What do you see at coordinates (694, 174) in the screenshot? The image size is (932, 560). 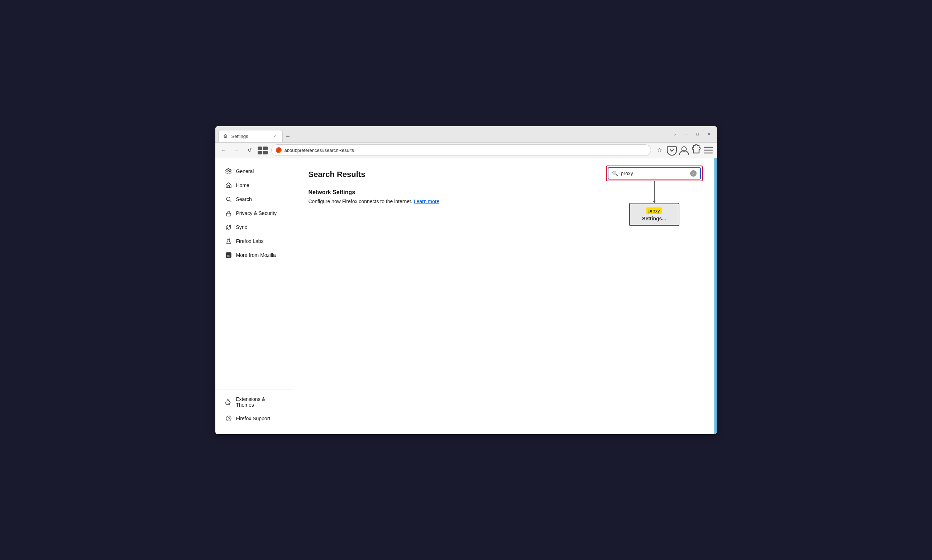 I see `search-clear-button: ×` at bounding box center [694, 174].